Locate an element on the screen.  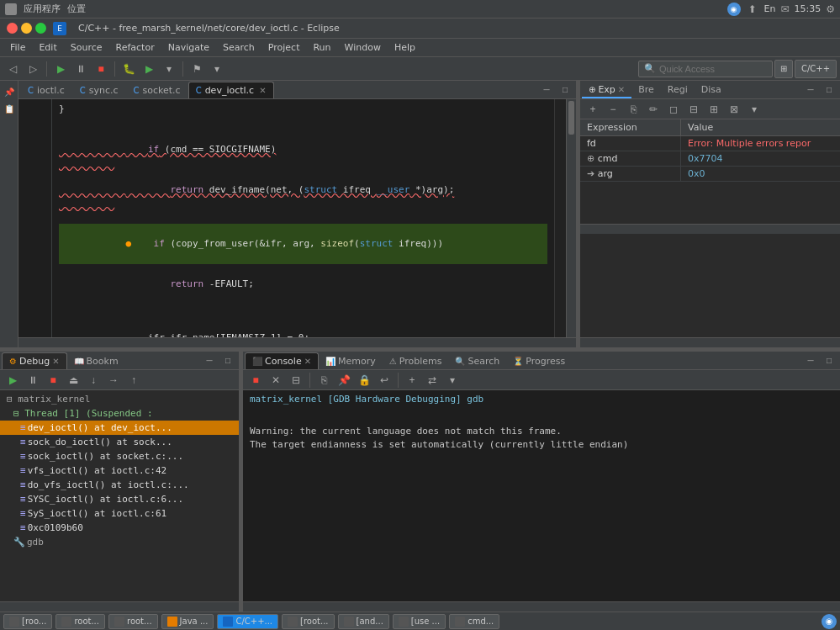
debug-tab-min: ─ is located at coordinates (209, 360).